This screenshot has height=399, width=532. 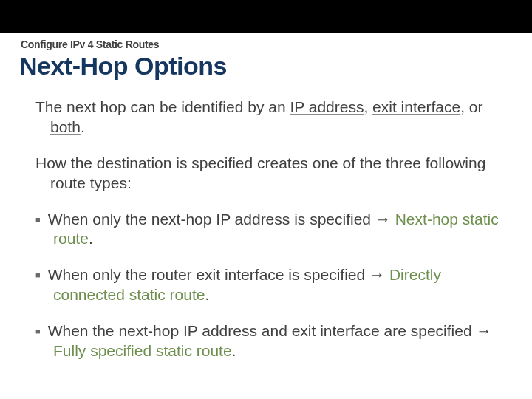 I want to click on b3-tail: ., so click(x=234, y=350).